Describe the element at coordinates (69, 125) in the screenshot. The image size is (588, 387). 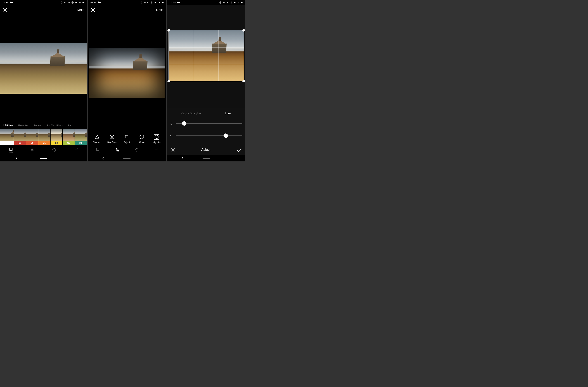
I see `filter-cat-more: Fe` at that location.